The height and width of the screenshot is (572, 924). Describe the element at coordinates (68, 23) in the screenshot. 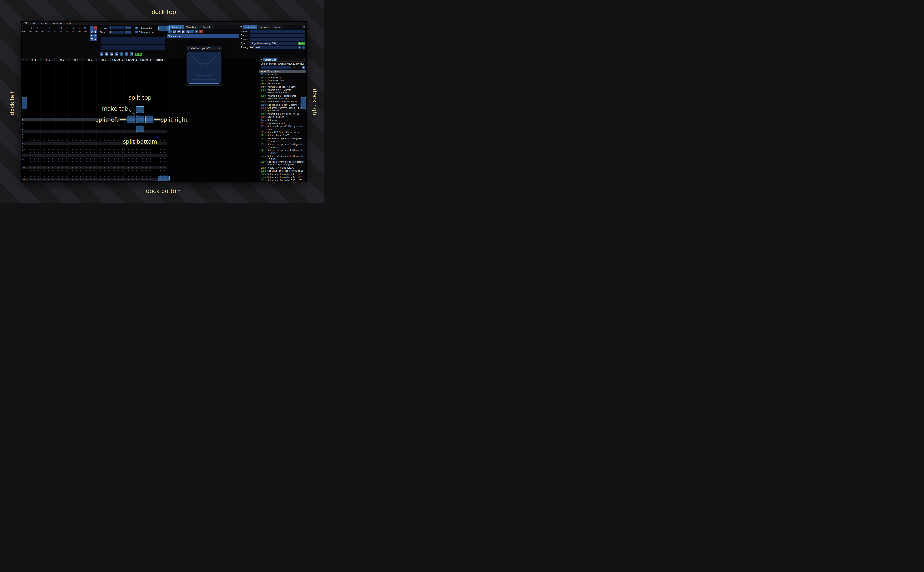

I see `menu-help: help` at that location.